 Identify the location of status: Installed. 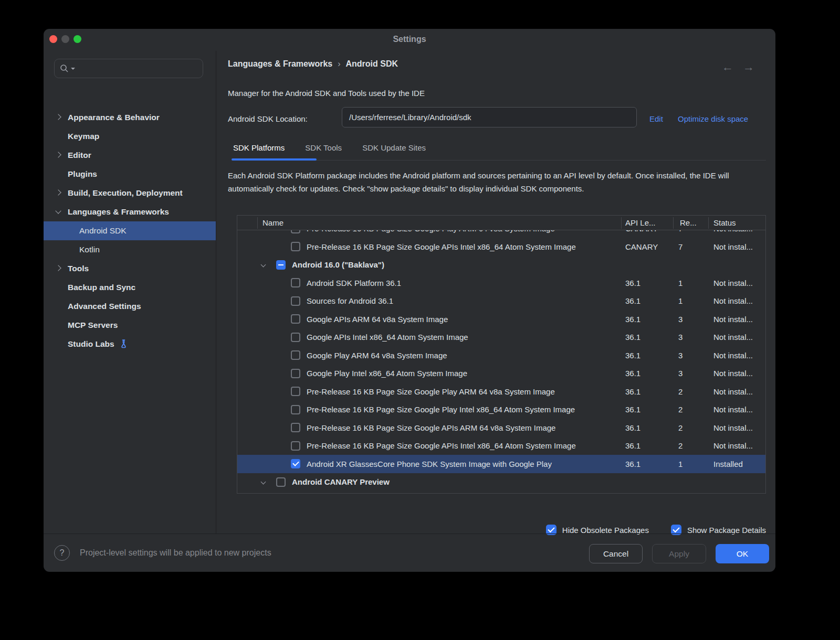
(739, 464).